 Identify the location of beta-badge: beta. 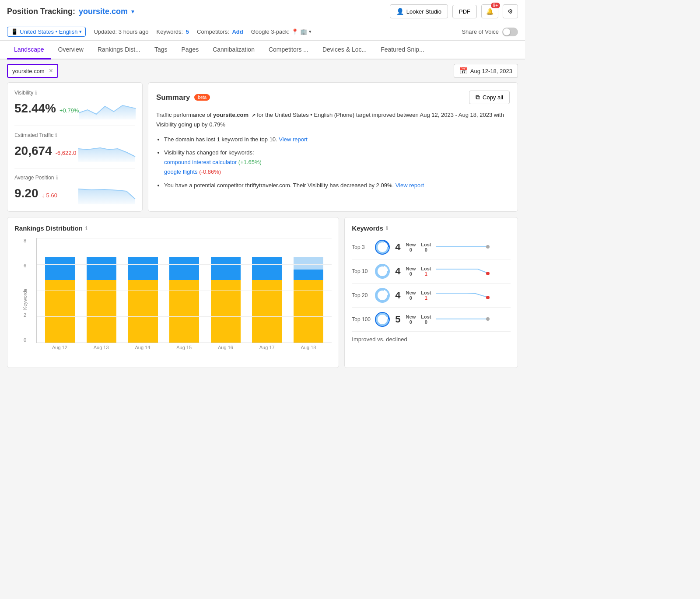
(202, 97).